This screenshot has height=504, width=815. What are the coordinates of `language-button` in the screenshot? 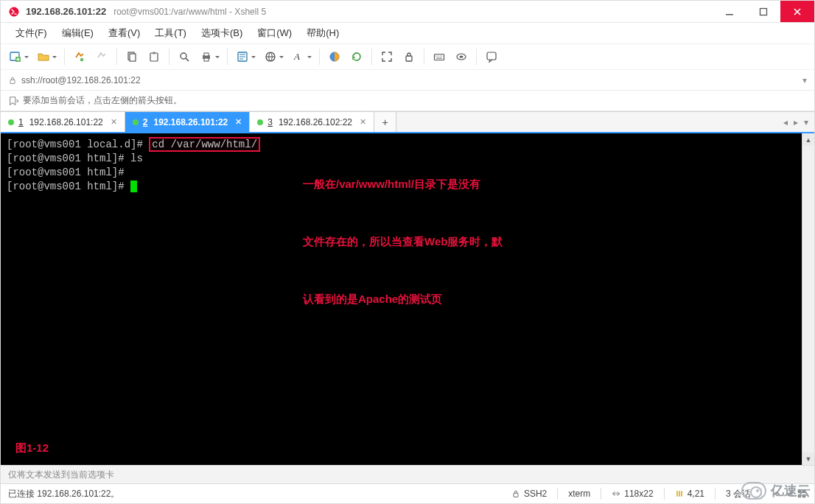 It's located at (273, 57).